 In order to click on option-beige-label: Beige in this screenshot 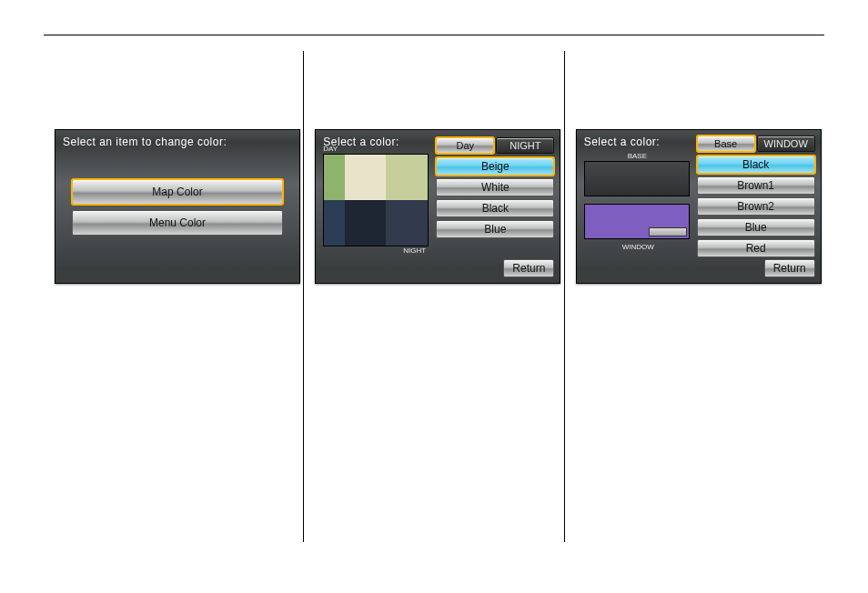, I will do `click(495, 166)`.